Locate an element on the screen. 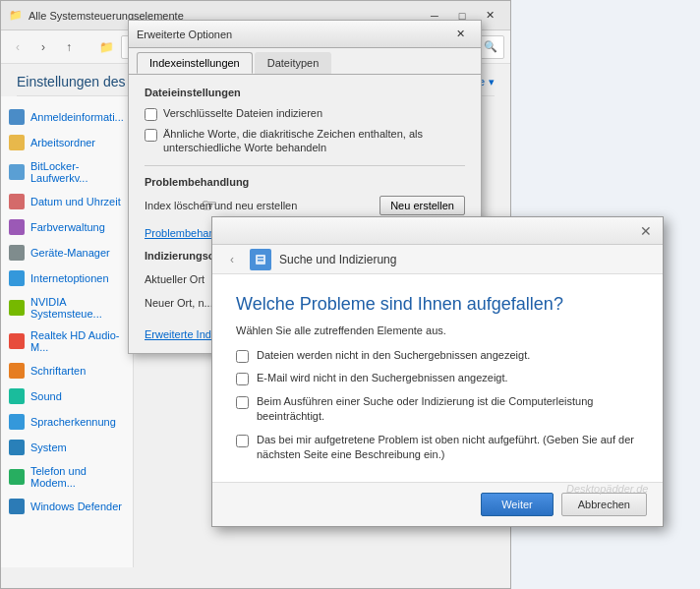 The image size is (700, 589). checkbox-verschluesselt: Verschlüsselte Dateien indizieren is located at coordinates (305, 114).